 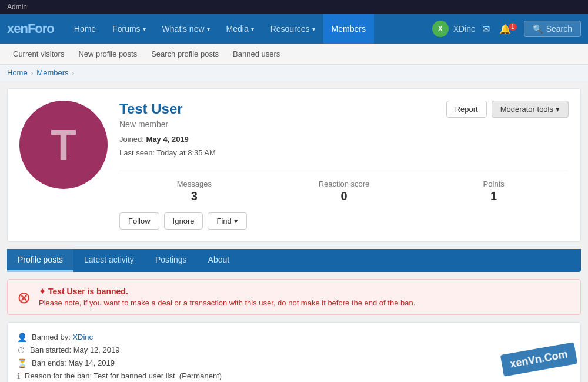 I want to click on stat-points: Points 1, so click(x=494, y=191).